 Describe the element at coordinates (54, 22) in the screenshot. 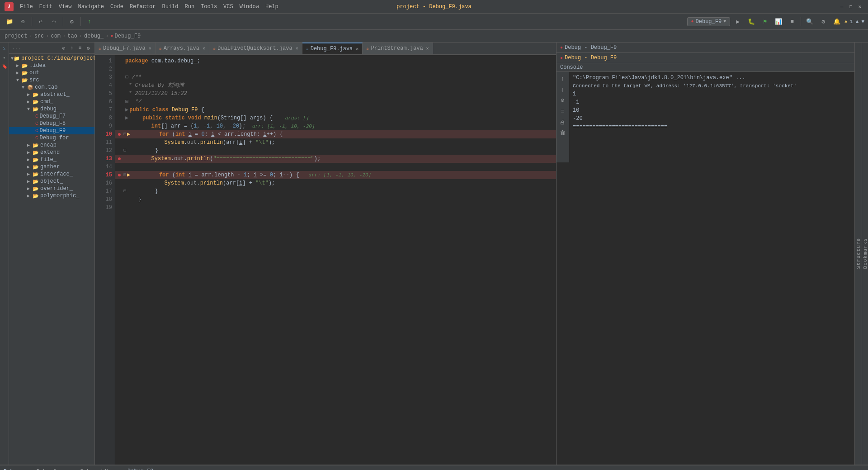

I see `redo-btn: ↪` at that location.